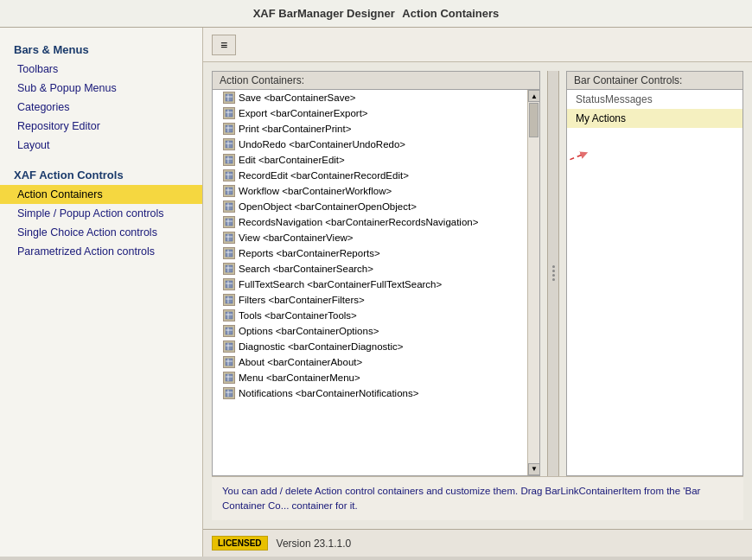 The image size is (752, 560). I want to click on item-label-fulltextsearch: FullTextSearch <barContainerFullTextSear…, so click(341, 284).